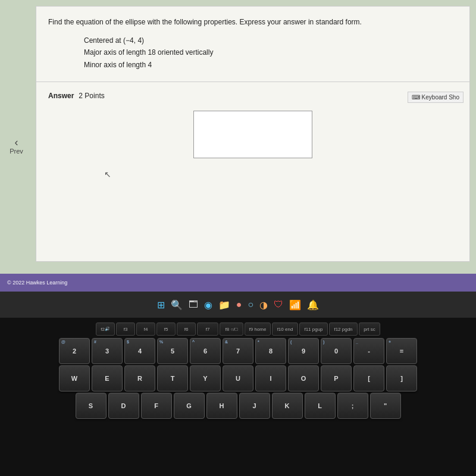 This screenshot has height=476, width=476. Describe the element at coordinates (140, 351) in the screenshot. I see `key-4: $4` at that location.